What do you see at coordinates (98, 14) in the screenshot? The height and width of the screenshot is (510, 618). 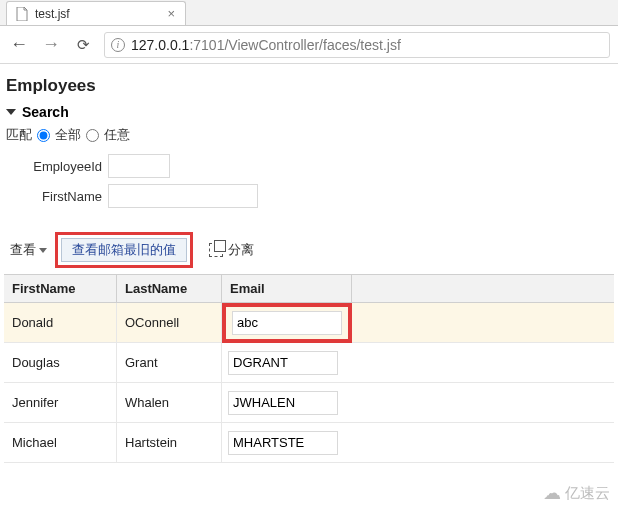 I see `tab-title: test.jsf` at bounding box center [98, 14].